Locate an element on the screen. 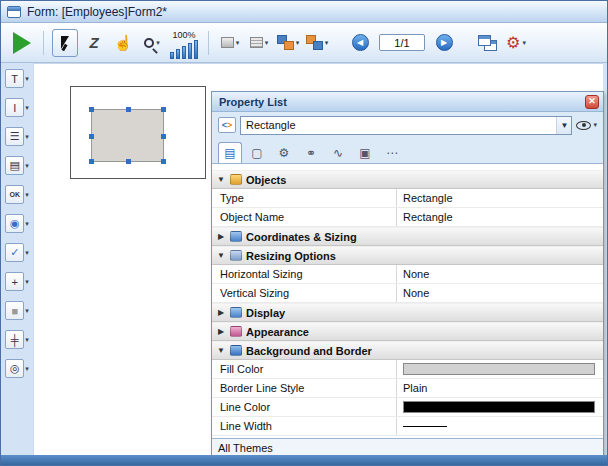 Image resolution: width=608 pixels, height=466 pixels. text-tool: T ▾ is located at coordinates (17, 78).